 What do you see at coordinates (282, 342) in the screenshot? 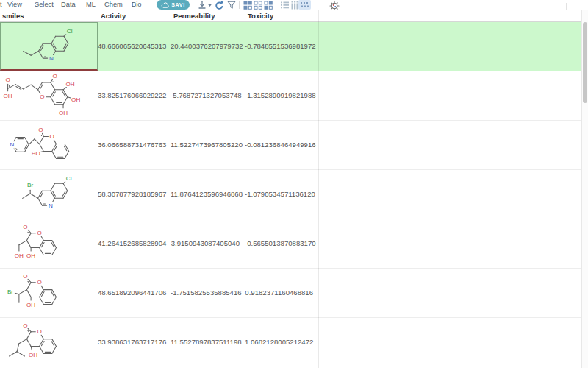
I see `toxicity-cell: 1.0682128005212472` at bounding box center [282, 342].